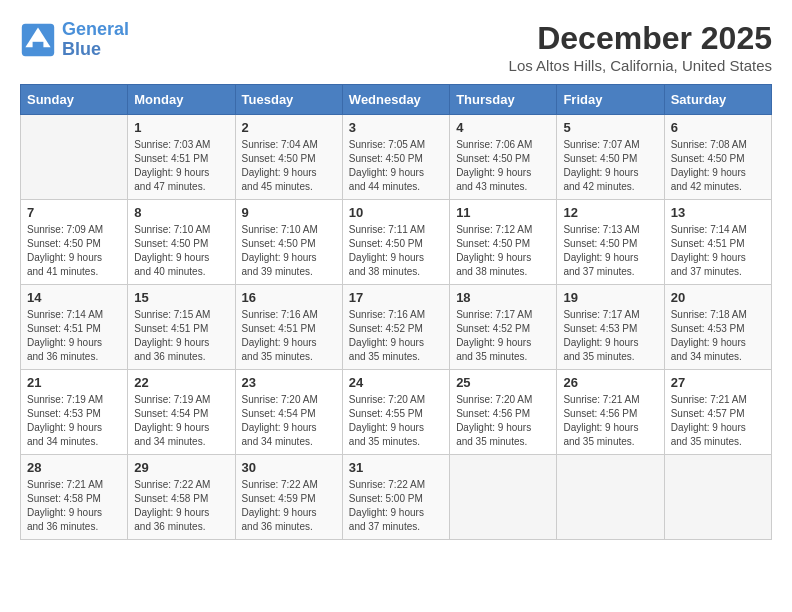 This screenshot has width=792, height=612. Describe the element at coordinates (181, 506) in the screenshot. I see `day-info: Sunrise: 7:22 AMSunset: 4:58 PMDaylight:…` at that location.